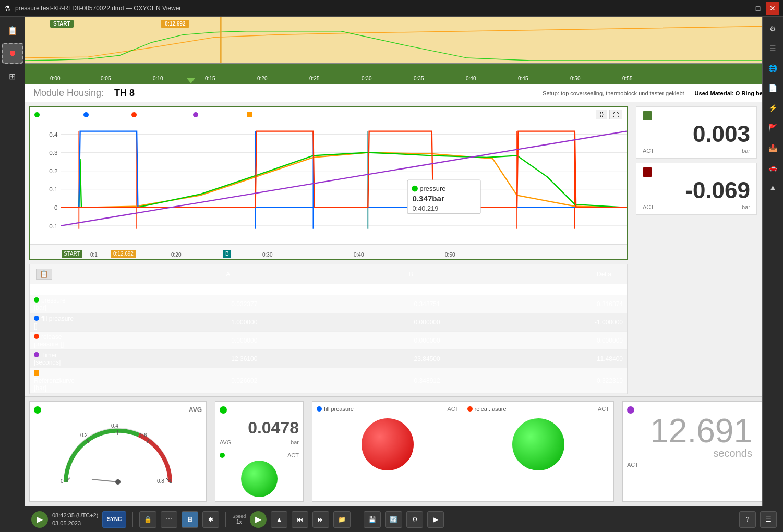  Describe the element at coordinates (148, 519) in the screenshot. I see `lock-button: 🔒` at that location.